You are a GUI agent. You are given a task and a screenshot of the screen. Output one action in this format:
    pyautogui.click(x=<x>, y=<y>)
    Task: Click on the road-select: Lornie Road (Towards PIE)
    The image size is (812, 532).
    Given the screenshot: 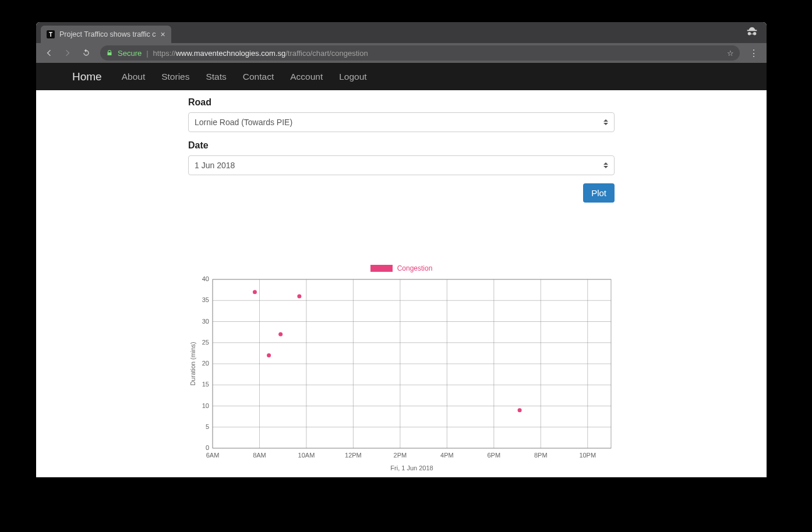 What is the action you would take?
    pyautogui.click(x=401, y=122)
    